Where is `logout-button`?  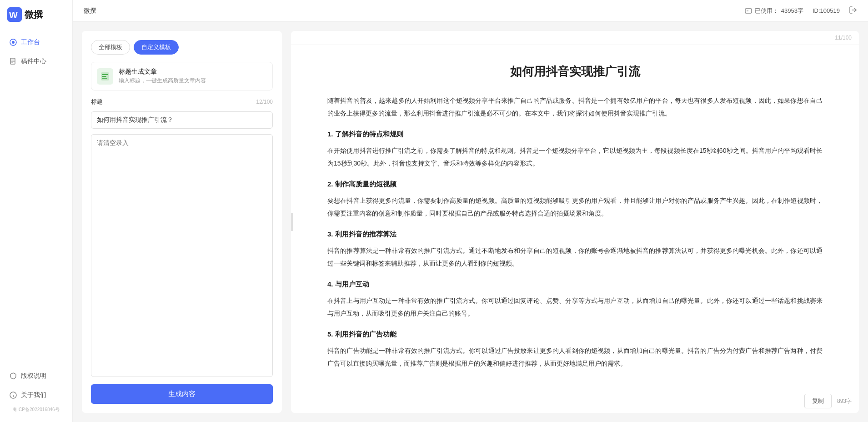
logout-button is located at coordinates (853, 11).